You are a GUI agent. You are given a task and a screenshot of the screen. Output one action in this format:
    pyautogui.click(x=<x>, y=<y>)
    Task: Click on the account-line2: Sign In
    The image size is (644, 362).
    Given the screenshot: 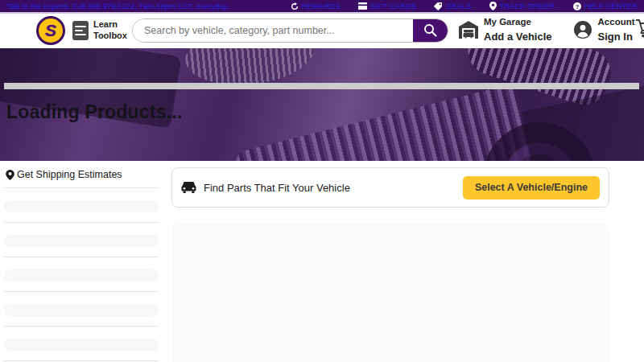 What is the action you would take?
    pyautogui.click(x=615, y=37)
    